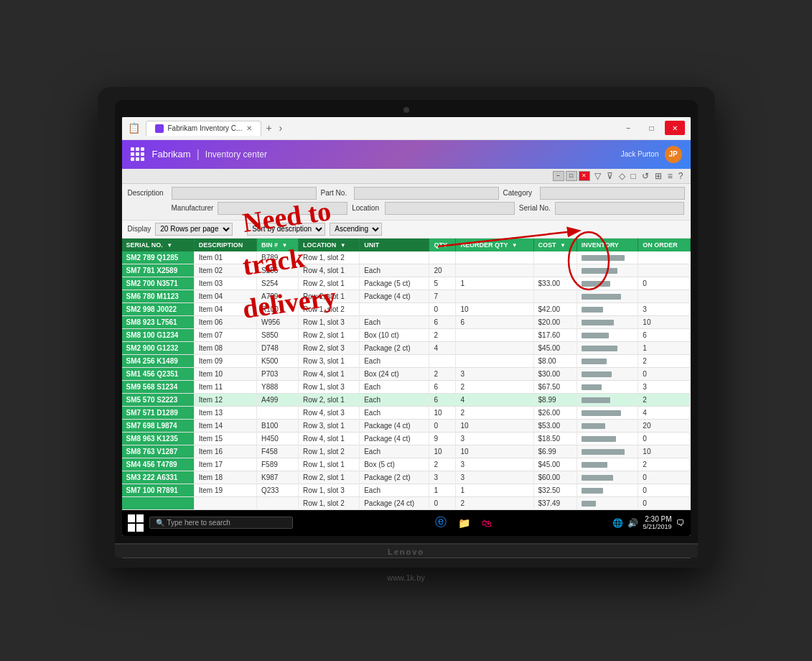 The image size is (812, 661). I want to click on location-input, so click(449, 208).